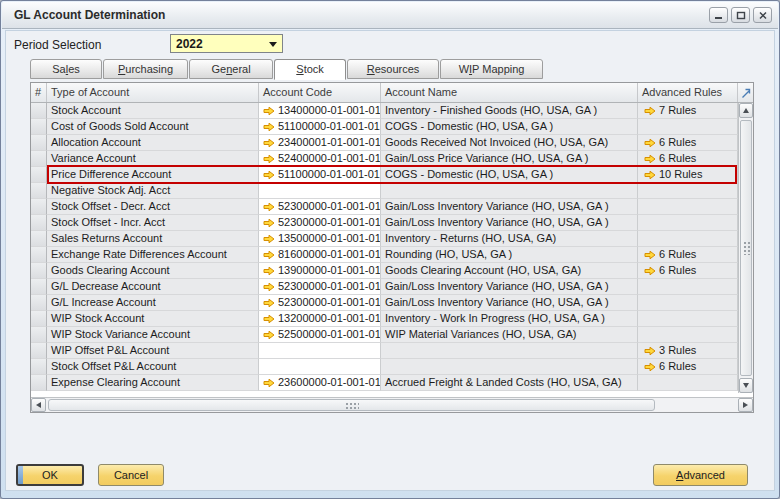 Image resolution: width=780 pixels, height=499 pixels. What do you see at coordinates (66, 69) in the screenshot?
I see `tab-sales: Sales` at bounding box center [66, 69].